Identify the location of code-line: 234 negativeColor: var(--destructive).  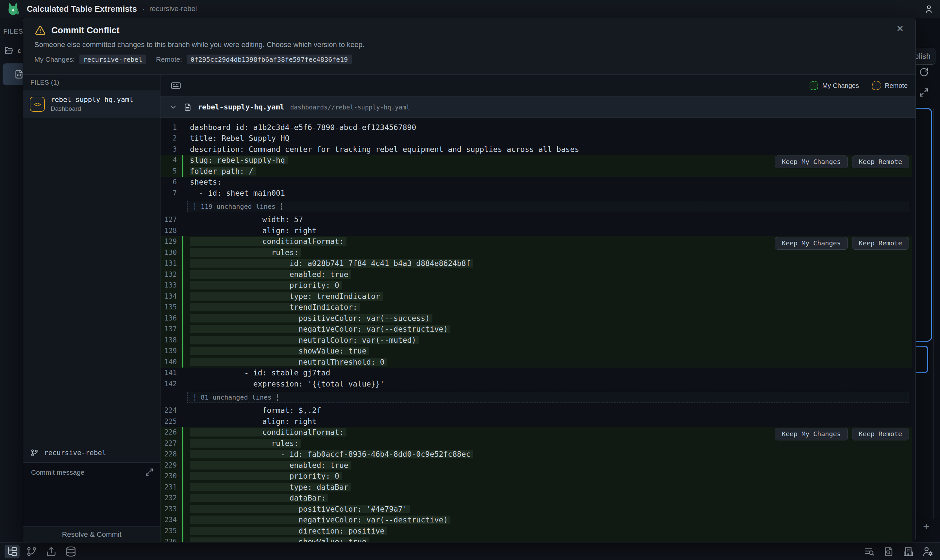
(536, 520).